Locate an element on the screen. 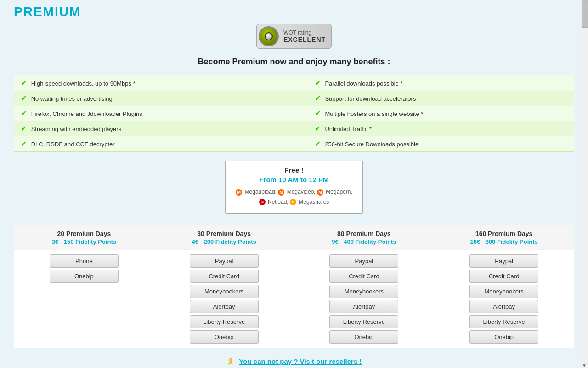 This screenshot has height=368, width=588. col-20-buttons: Phone Onebip is located at coordinates (85, 299).